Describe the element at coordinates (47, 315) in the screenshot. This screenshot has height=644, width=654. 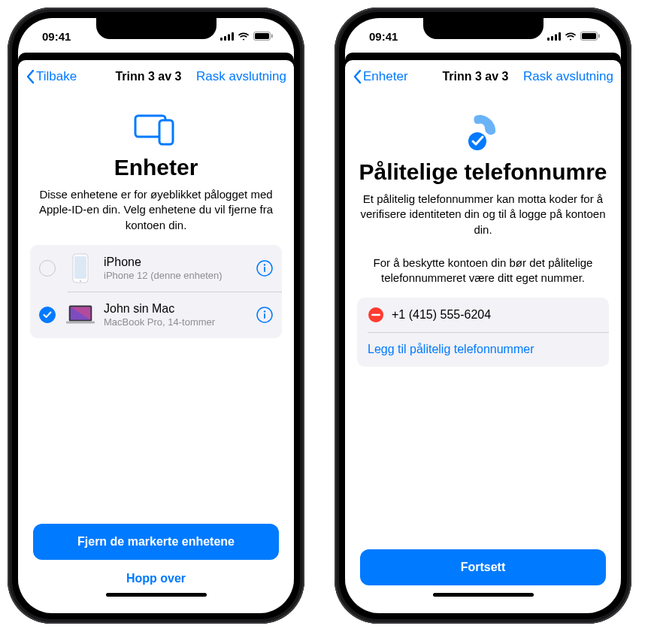
I see `checkbox-checked` at that location.